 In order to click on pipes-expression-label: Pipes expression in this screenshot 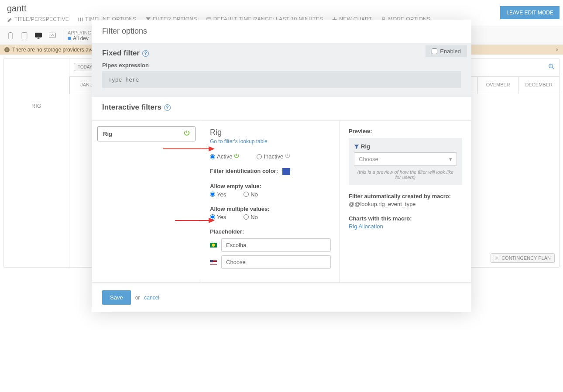, I will do `click(282, 65)`.